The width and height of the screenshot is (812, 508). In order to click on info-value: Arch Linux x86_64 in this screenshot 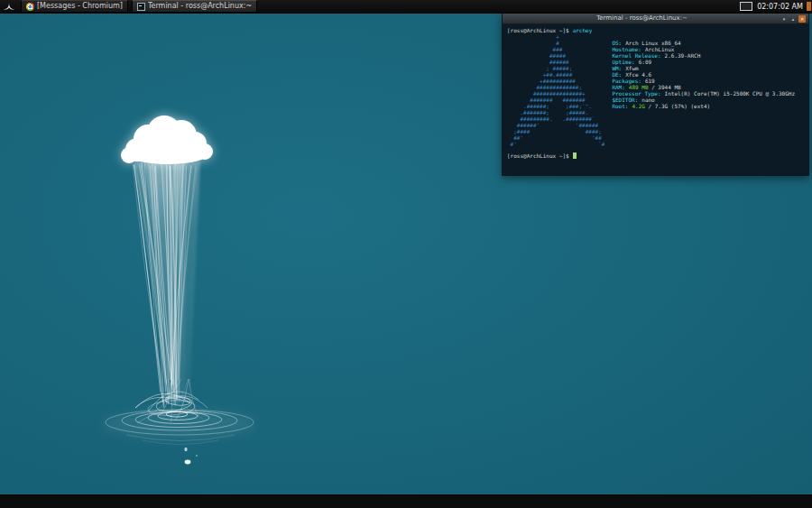, I will do `click(653, 43)`.